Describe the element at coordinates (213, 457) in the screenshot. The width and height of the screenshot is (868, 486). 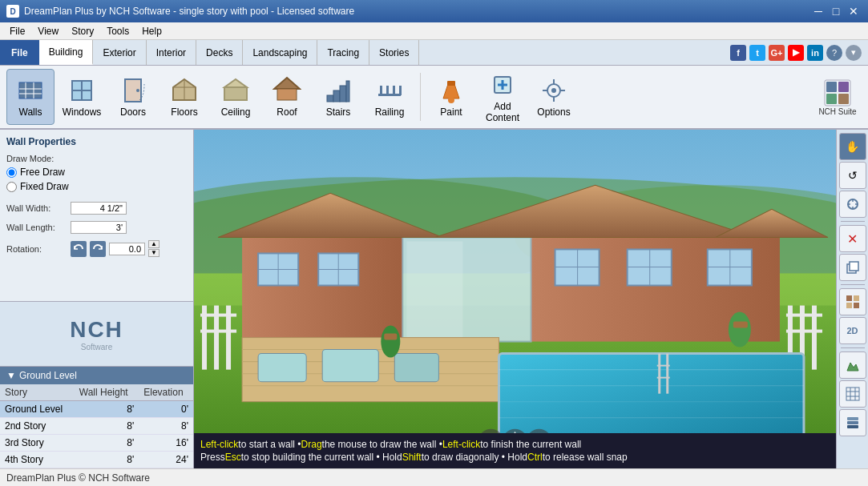
I see `status-press: Press` at that location.